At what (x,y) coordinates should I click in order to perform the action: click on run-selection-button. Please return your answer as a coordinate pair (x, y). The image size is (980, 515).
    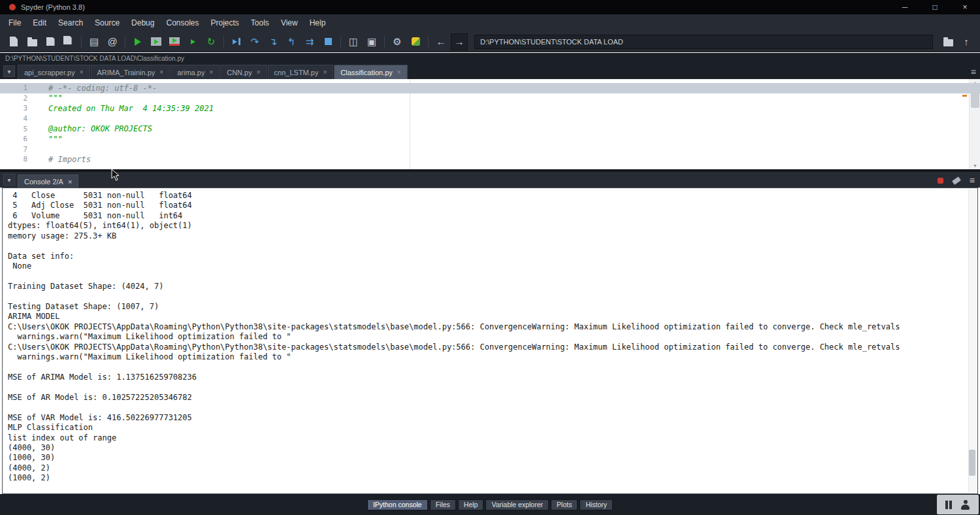
    Looking at the image, I should click on (193, 42).